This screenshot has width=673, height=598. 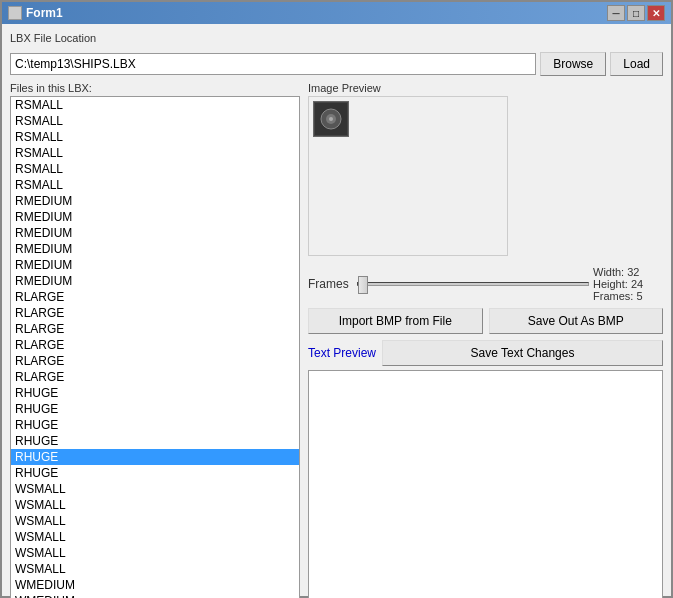 I want to click on frames-slider-thumb, so click(x=363, y=285).